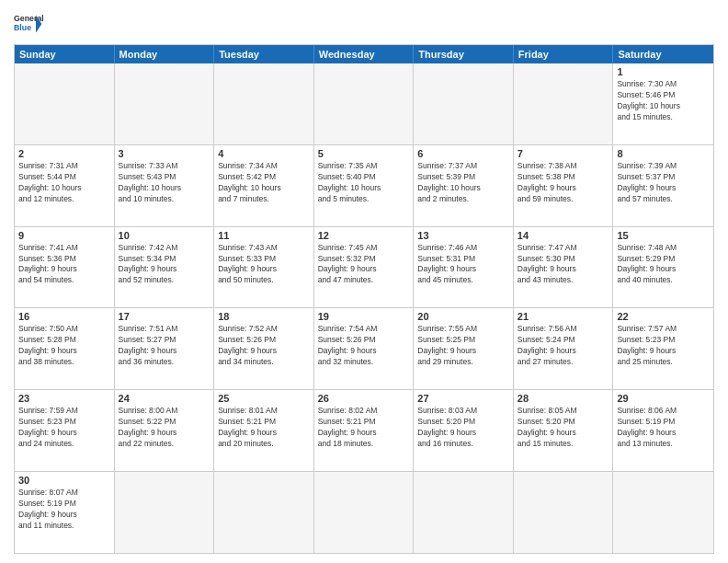 This screenshot has height=563, width=728. What do you see at coordinates (64, 431) in the screenshot?
I see `calendar-cell: 23Sunrise: 7:59 AM Sunset: 5:23 PM Dayli…` at bounding box center [64, 431].